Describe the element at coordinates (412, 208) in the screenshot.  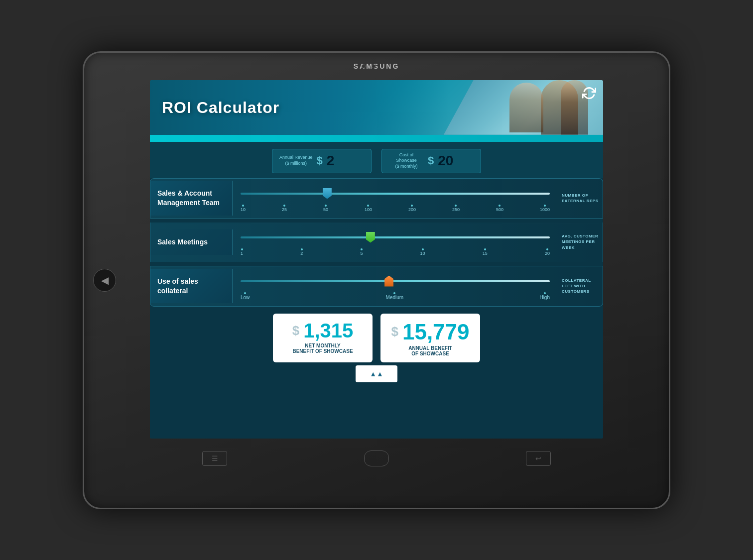
I see `tick-200: 200` at that location.